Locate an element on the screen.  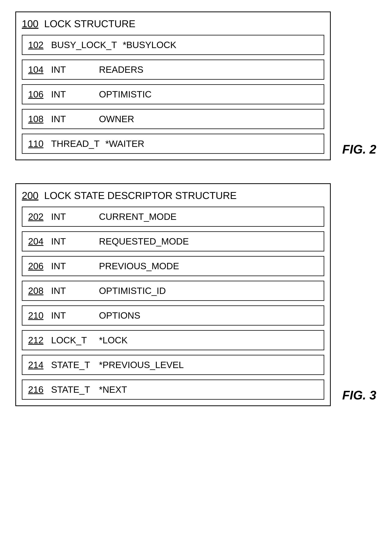
fig3-field-type-212: LOCK_T is located at coordinates (72, 340).